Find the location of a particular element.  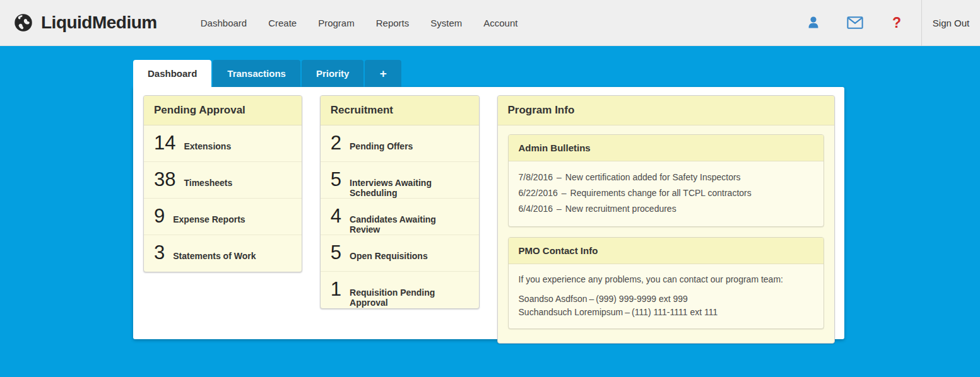

contact-item: Soandso Asdfson–(999) 999-9999 ext 999 is located at coordinates (666, 299).